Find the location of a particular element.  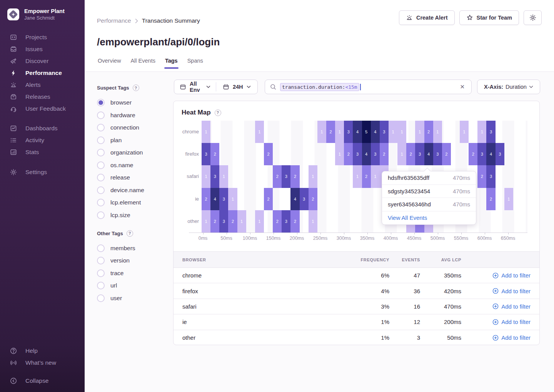

sidebar-item-user-feedback: User Feedback is located at coordinates (42, 108).